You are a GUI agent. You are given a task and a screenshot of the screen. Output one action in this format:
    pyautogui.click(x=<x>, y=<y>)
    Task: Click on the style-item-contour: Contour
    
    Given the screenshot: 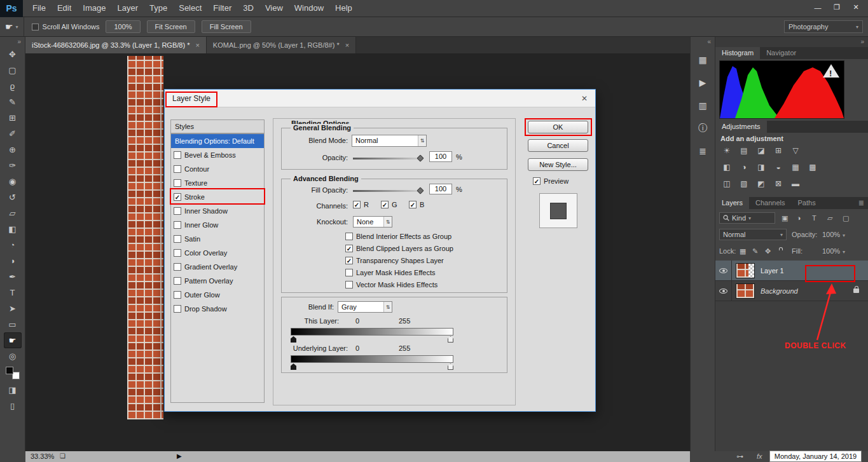 What is the action you would take?
    pyautogui.click(x=217, y=169)
    